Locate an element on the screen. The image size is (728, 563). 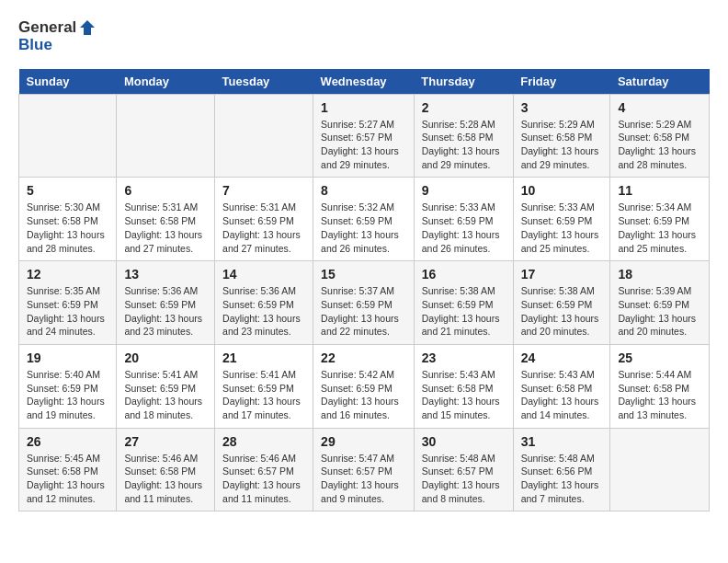
day-info: Sunrise: 5:32 AMSunset: 6:59 PMDaylight:… is located at coordinates (364, 228).